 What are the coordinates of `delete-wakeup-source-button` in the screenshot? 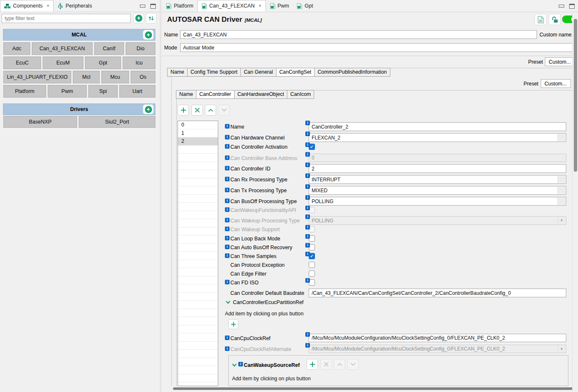 It's located at (326, 364).